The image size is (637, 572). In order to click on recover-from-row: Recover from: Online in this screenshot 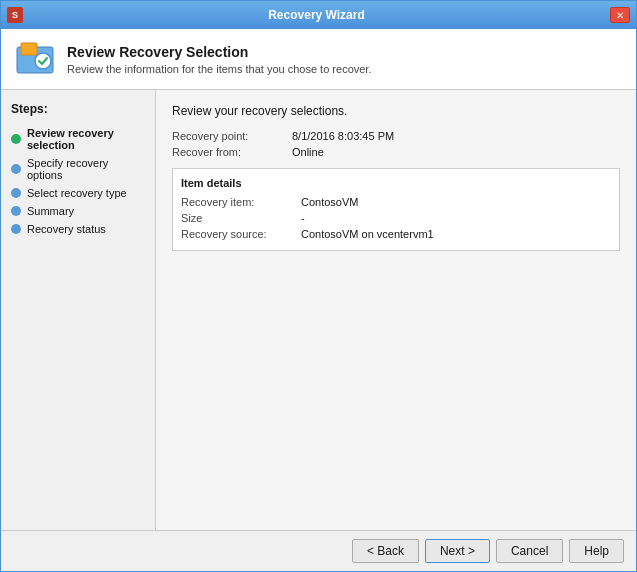, I will do `click(396, 152)`.